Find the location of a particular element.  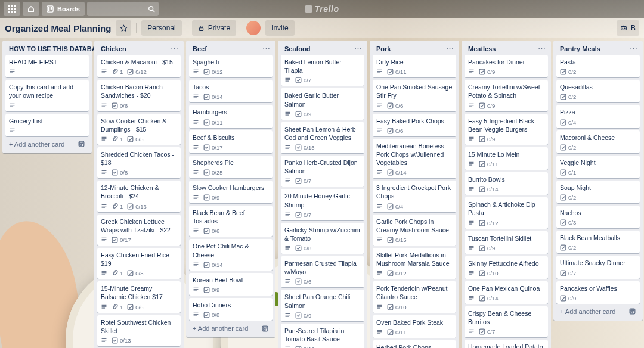

card: READ ME FIRST is located at coordinates (47, 66).